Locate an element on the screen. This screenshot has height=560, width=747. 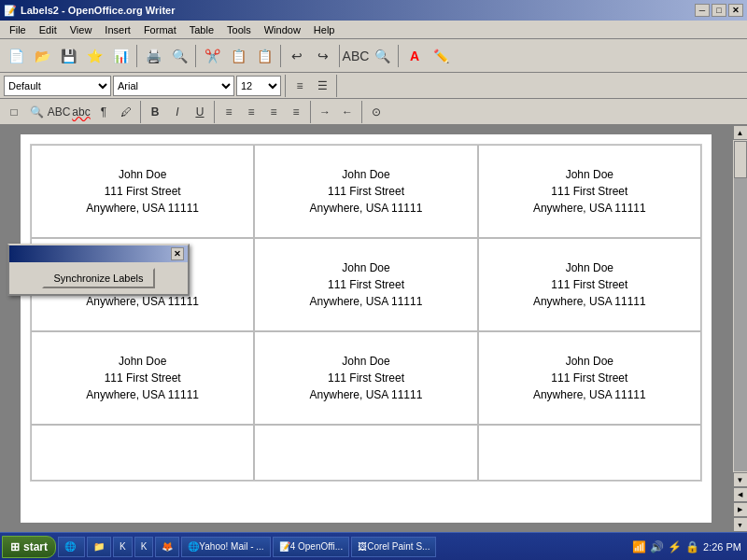
align-center-btn: ≡ is located at coordinates (251, 112).